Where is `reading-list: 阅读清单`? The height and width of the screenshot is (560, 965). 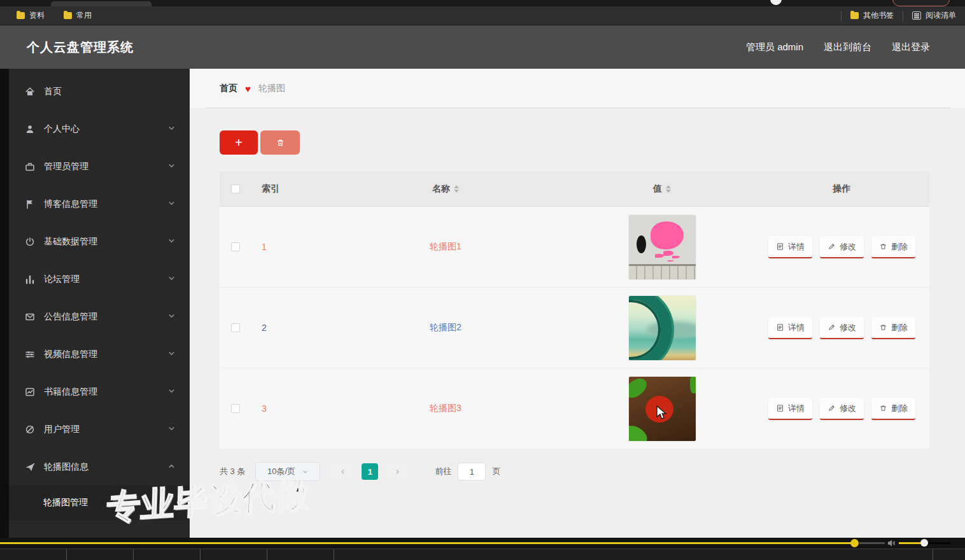 reading-list: 阅读清单 is located at coordinates (934, 15).